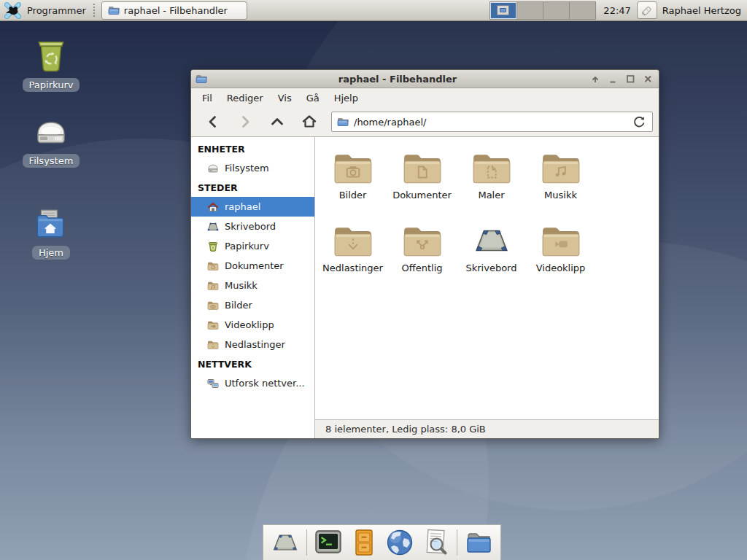  I want to click on back-button, so click(213, 122).